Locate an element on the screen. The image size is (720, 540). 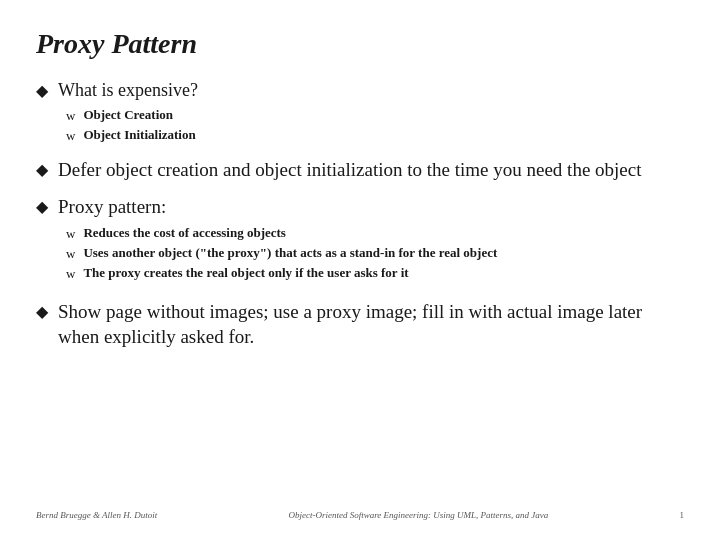
sub-bullet-1-2-text: Object Initialization is located at coordinates (139, 135).